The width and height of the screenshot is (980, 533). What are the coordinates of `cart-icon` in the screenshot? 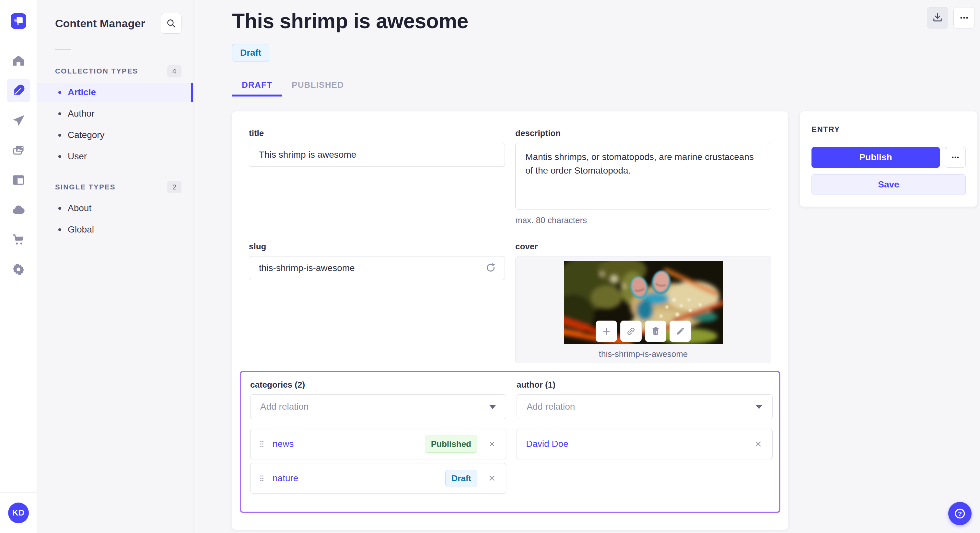 It's located at (18, 240).